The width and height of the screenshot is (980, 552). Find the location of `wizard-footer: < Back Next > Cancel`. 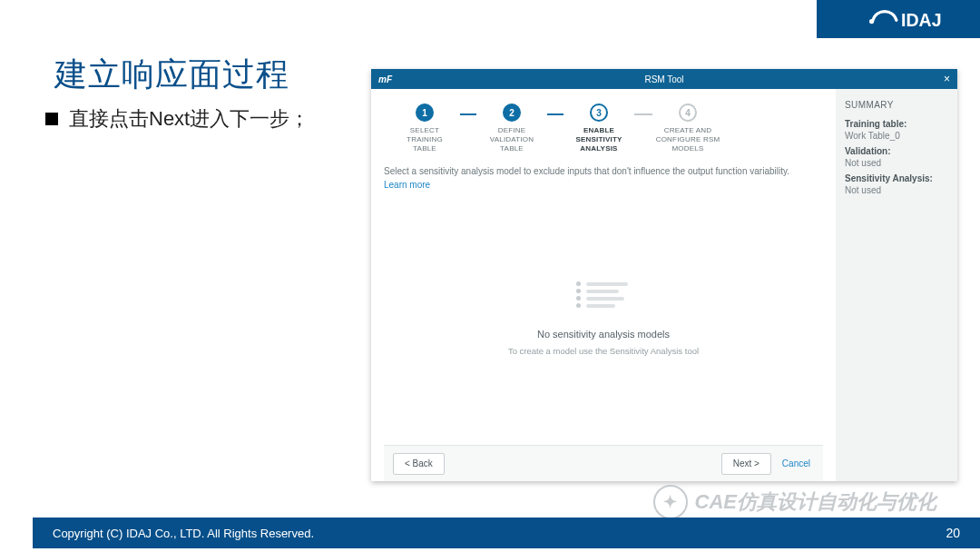

wizard-footer: < Back Next > Cancel is located at coordinates (603, 463).